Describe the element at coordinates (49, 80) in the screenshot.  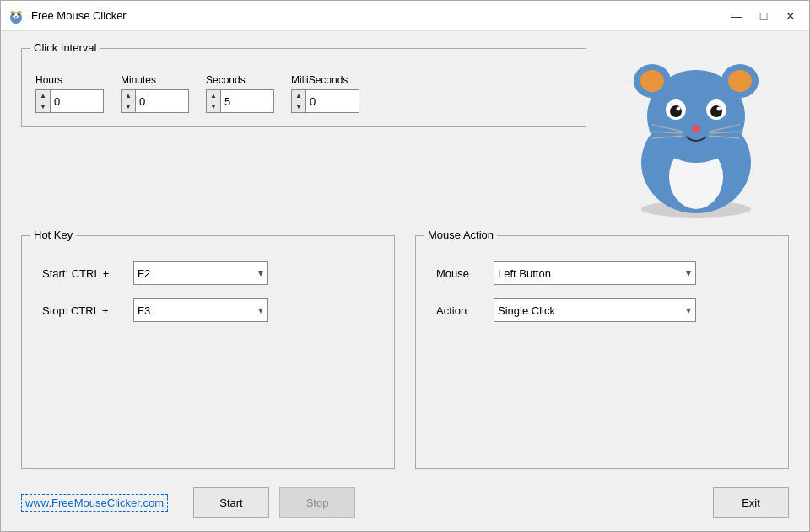
I see `hours-label: Hours` at that location.